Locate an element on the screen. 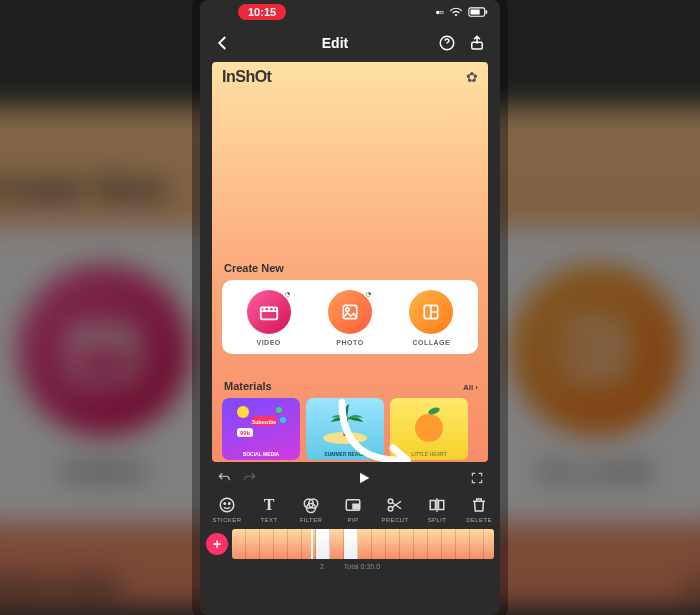 The width and height of the screenshot is (700, 615). photo-label: PHOTO is located at coordinates (350, 342).